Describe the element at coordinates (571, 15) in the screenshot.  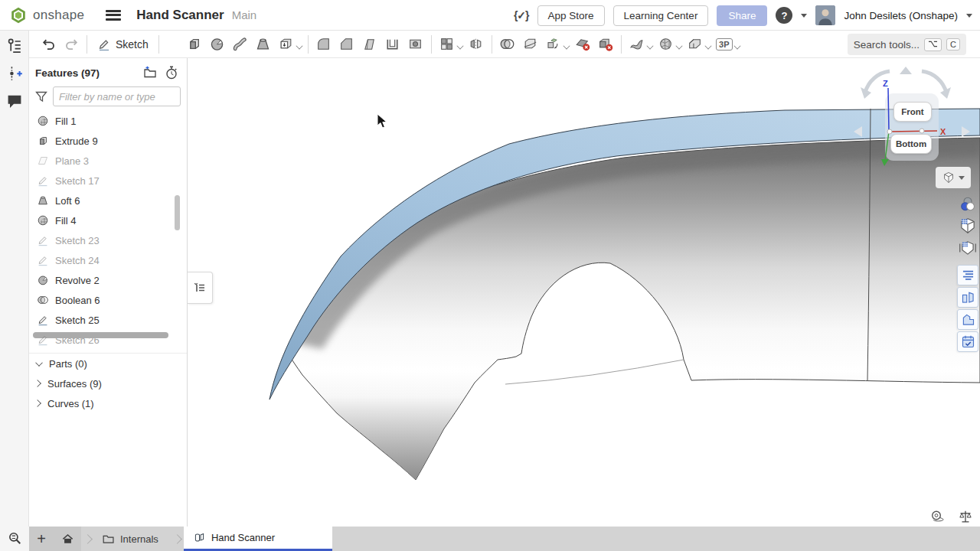
I see `app-store-button: App Store` at that location.